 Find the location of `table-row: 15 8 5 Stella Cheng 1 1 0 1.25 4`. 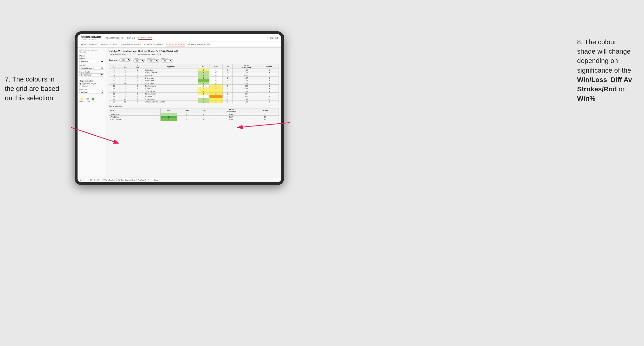

table-row: 15 8 5 Stella Cheng 1 1 0 1.25 4 is located at coordinates (194, 91).